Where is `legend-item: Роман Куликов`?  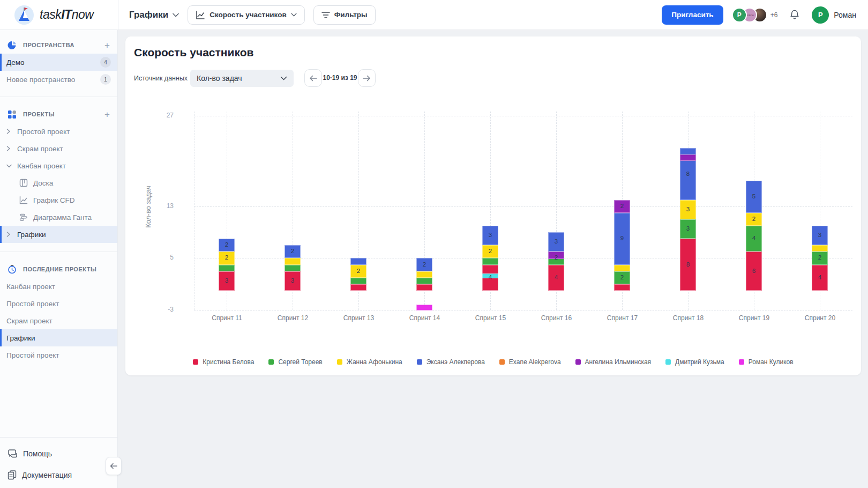 legend-item: Роман Куликов is located at coordinates (766, 362).